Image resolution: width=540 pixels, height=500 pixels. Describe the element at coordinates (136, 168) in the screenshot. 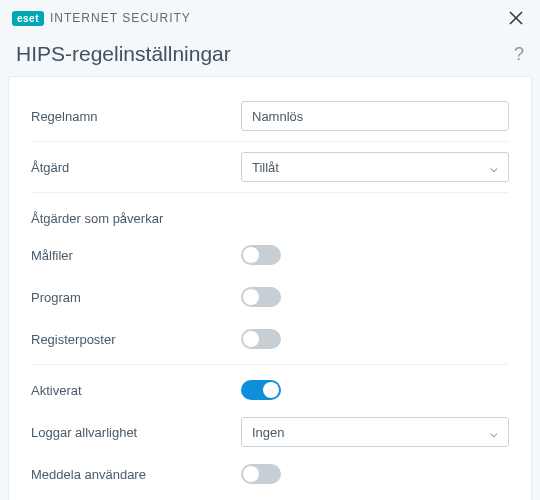

I see `label-action: Åtgärd` at that location.